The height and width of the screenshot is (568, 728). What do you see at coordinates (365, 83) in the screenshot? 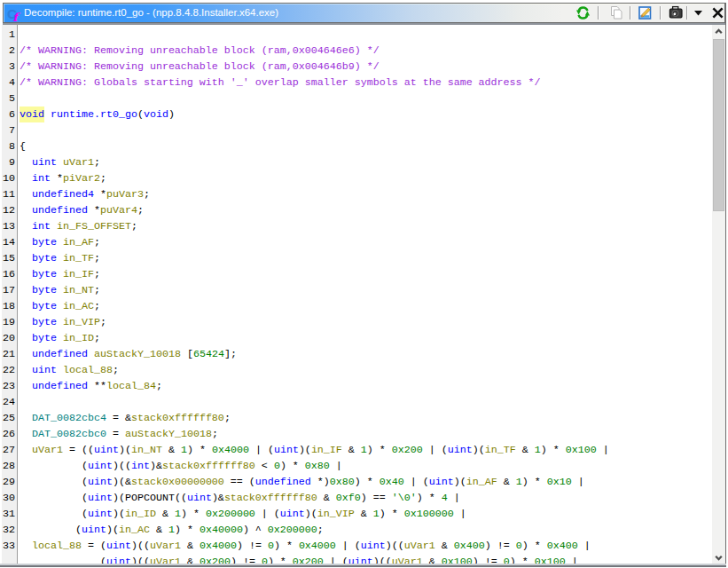
I see `code-line: /* WARNING: Globals starting with '_' ov…` at bounding box center [365, 83].